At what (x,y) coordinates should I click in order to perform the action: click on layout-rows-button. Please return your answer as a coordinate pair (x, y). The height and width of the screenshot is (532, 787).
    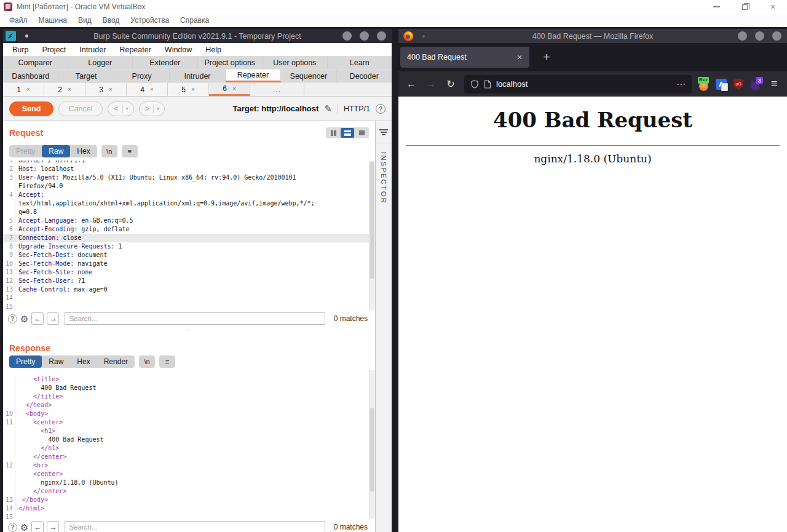
    Looking at the image, I should click on (347, 133).